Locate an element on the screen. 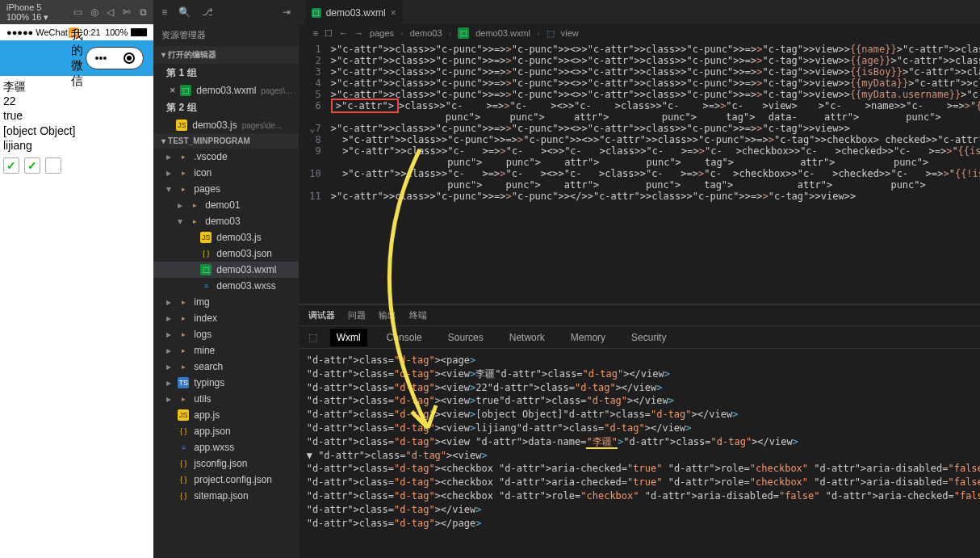 The image size is (980, 558). tree-item-app.json: { } app.json is located at coordinates (226, 431).